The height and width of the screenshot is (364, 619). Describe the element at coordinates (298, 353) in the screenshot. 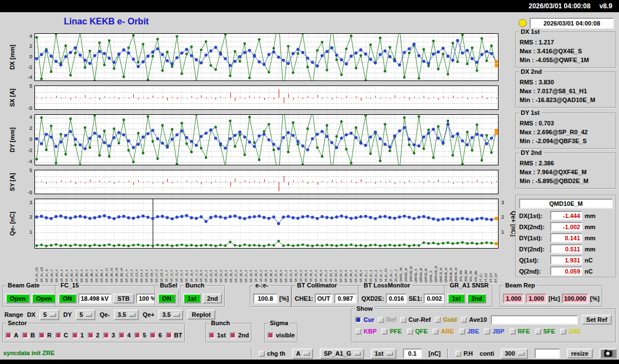

I see `sector-select-value: A` at that location.